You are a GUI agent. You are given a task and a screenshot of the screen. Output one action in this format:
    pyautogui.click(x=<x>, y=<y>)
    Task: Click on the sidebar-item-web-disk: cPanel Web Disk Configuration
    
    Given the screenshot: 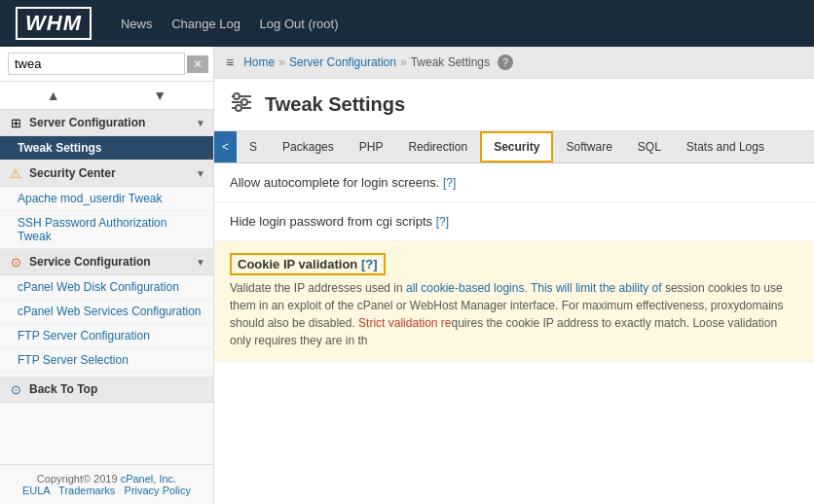 What is the action you would take?
    pyautogui.click(x=107, y=288)
    